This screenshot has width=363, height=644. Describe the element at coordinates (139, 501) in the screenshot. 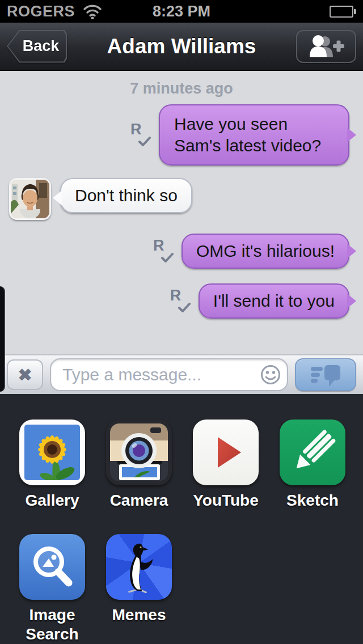

I see `app-label: Camera` at that location.